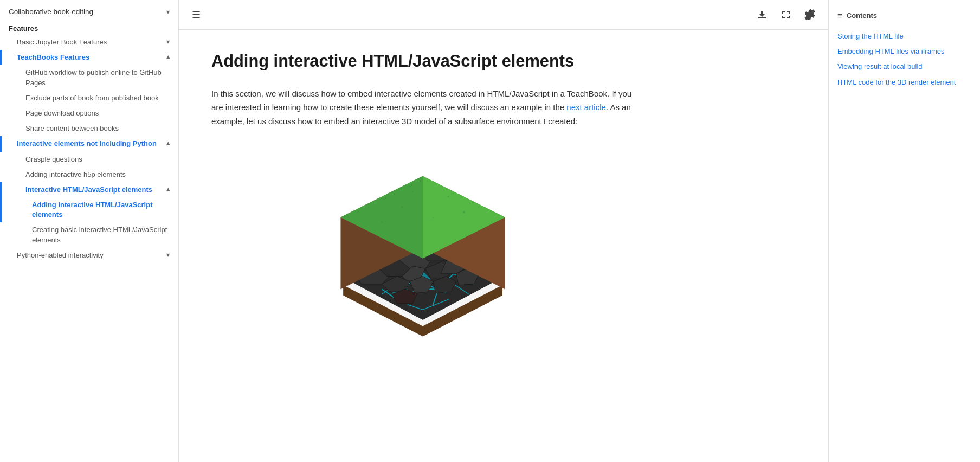 The image size is (980, 462). I want to click on sidebar-label-page-download: Page download options, so click(98, 113).